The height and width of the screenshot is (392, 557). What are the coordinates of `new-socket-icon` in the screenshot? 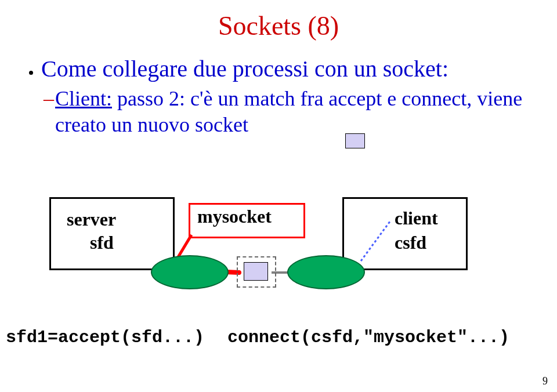 It's located at (256, 271).